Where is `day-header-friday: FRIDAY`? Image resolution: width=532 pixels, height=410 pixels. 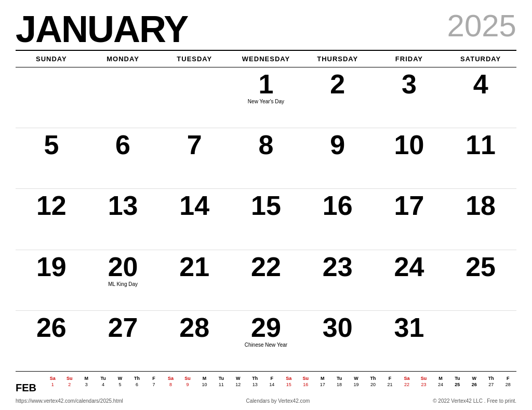 day-header-friday: FRIDAY is located at coordinates (409, 59).